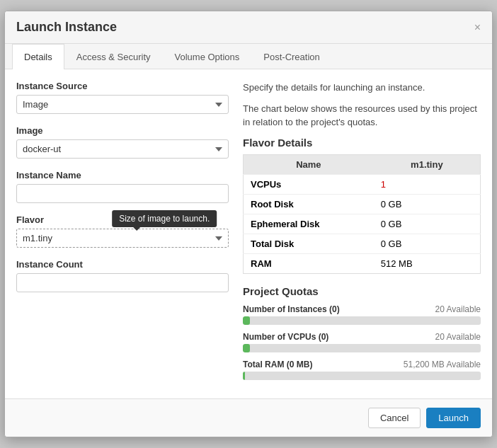 Image resolution: width=497 pixels, height=448 pixels. I want to click on flavor-group: Flavor Size of image to launch. m1.tiny, so click(122, 231).